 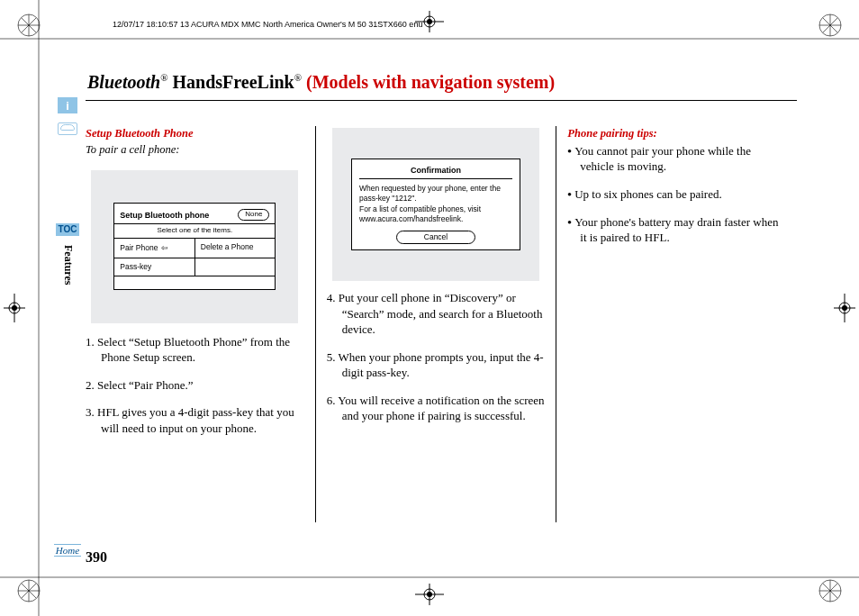 I want to click on scr-delete-phone: Delete a Phone, so click(x=235, y=248).